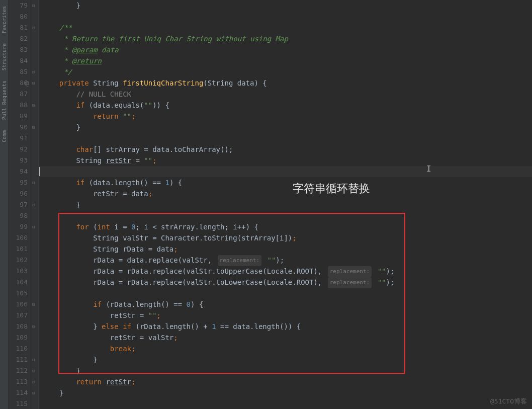 This screenshot has width=532, height=409. What do you see at coordinates (287, 205) in the screenshot?
I see `code-line-97: }` at bounding box center [287, 205].